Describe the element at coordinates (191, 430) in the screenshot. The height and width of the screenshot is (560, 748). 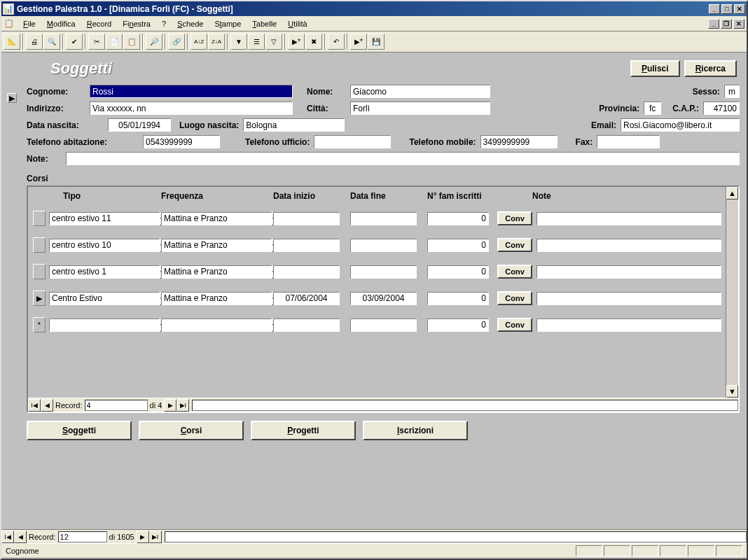
I see `tab-corsi: Corsi` at that location.